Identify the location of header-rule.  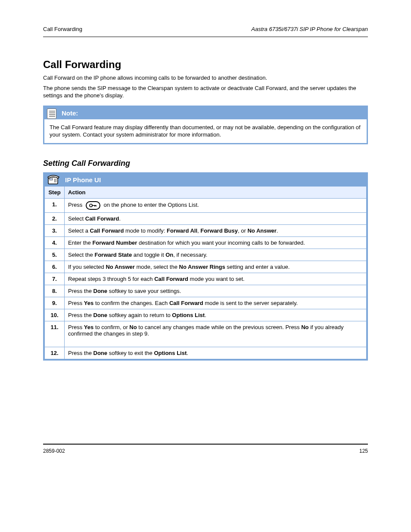
(206, 37).